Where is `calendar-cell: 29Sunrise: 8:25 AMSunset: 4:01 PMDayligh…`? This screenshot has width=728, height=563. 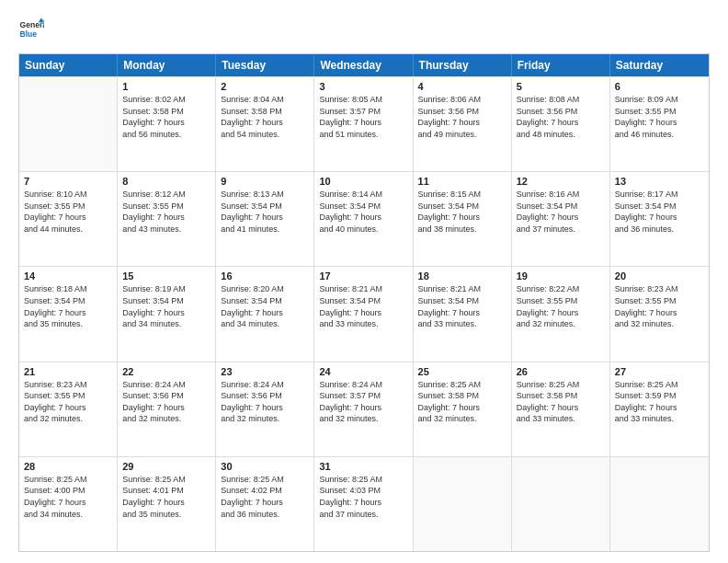
calendar-cell: 29Sunrise: 8:25 AMSunset: 4:01 PMDayligh… is located at coordinates (167, 504).